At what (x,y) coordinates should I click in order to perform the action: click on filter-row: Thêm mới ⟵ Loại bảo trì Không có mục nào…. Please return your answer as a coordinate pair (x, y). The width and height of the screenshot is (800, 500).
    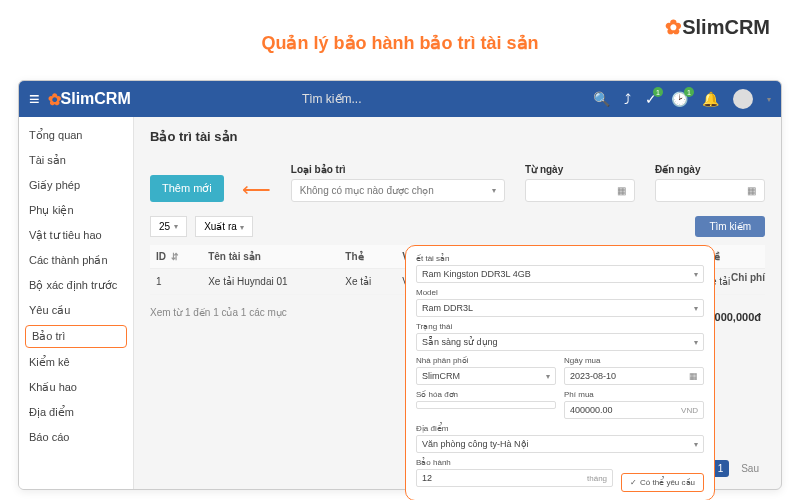
    Looking at the image, I should click on (458, 183).